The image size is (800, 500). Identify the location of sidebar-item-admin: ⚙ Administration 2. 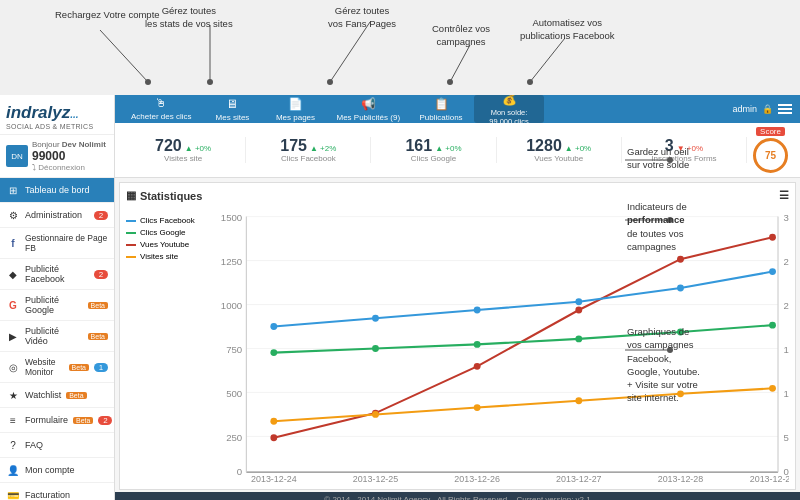
(57, 216).